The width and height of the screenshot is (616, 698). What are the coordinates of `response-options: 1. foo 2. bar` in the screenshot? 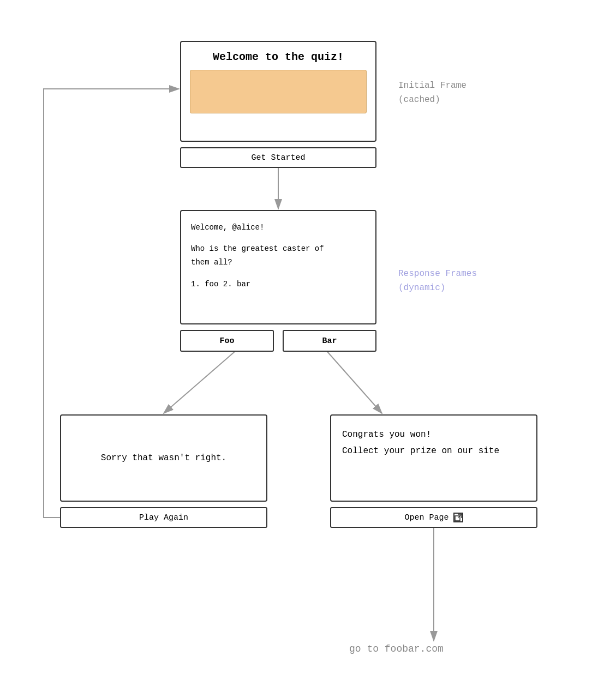 It's located at (278, 285).